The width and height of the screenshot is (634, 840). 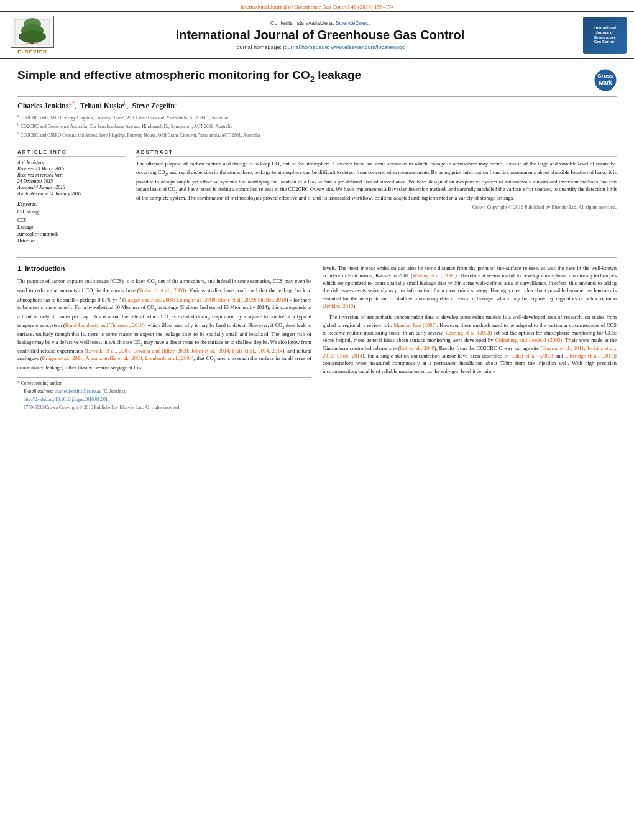 I want to click on copyright-footer: 1750-5836/Crown Copyright © 2016 Publish…, so click(x=164, y=408).